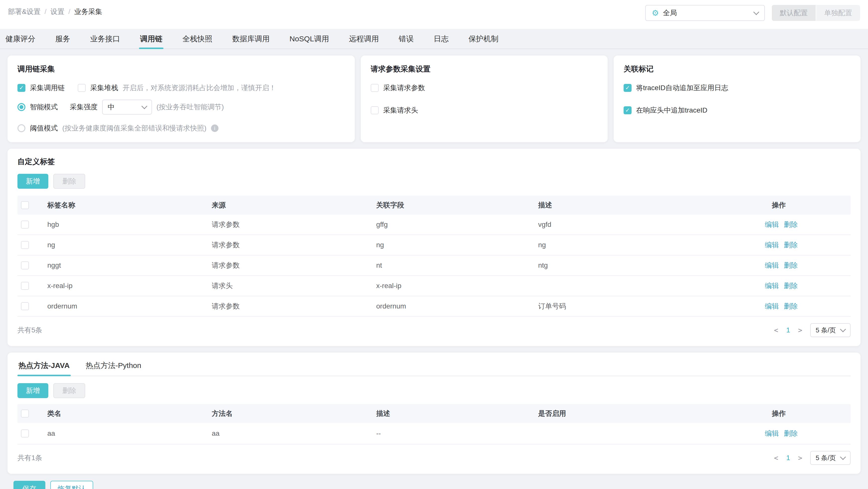  What do you see at coordinates (434, 205) in the screenshot?
I see `table-header-row: 标签名称 来源 关联字段 描述 操作` at bounding box center [434, 205].